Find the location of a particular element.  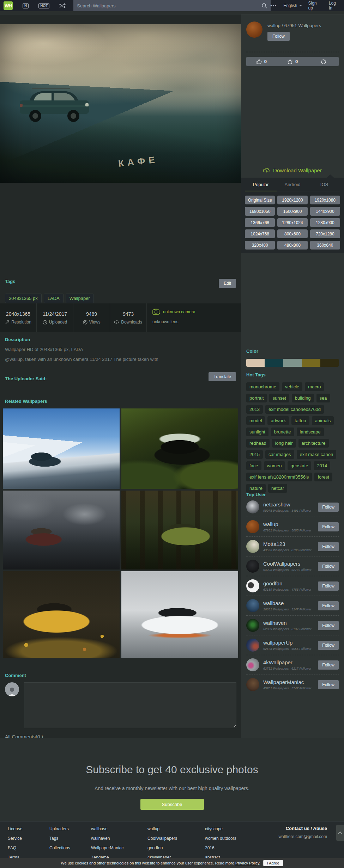

hot-tag-chip: redhead is located at coordinates (258, 443).